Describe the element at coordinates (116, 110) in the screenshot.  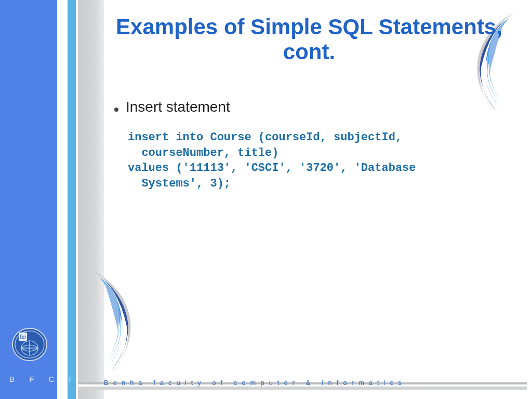
I see `bullet-dot-icon` at that location.